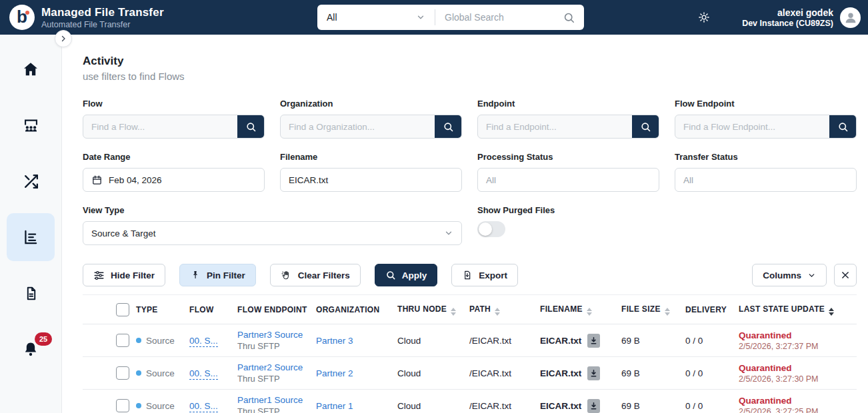 The height and width of the screenshot is (413, 868). I want to click on export-button: Export, so click(485, 275).